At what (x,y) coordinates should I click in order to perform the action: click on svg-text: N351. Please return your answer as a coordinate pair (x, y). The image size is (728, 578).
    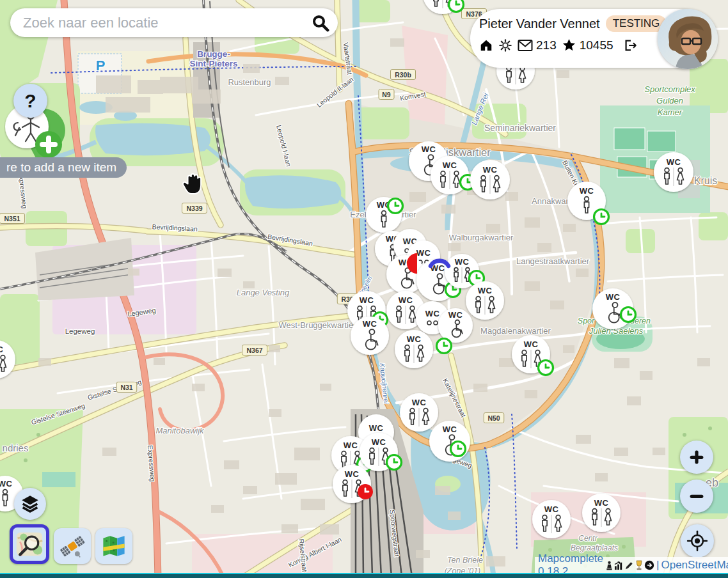
    Looking at the image, I should click on (12, 219).